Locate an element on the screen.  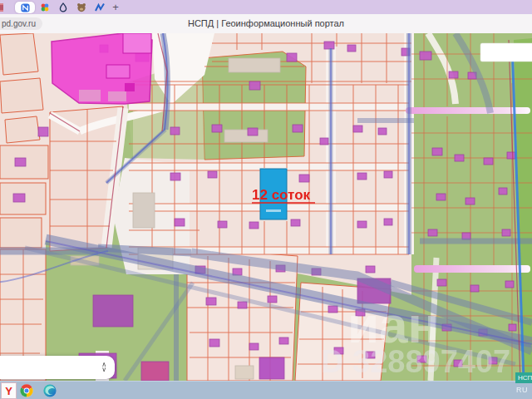
browser-address-bar: НСПД | Геоинформационный портал pd.gov.r… is located at coordinates (266, 24).